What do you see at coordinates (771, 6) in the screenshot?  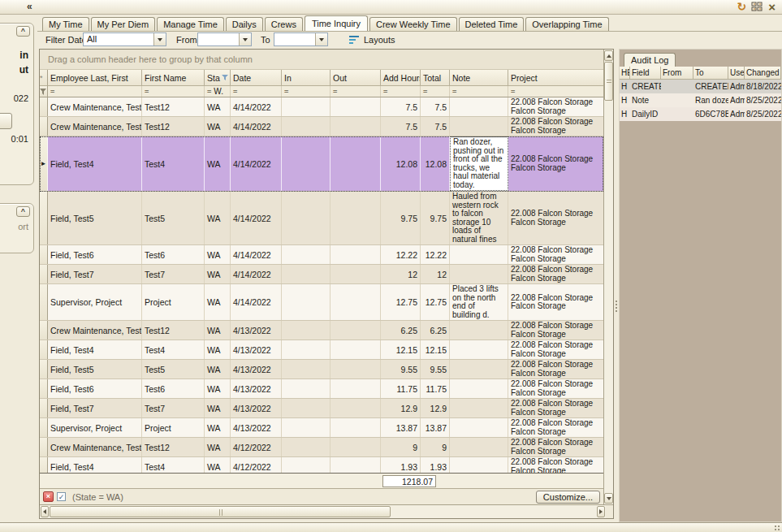 I see `close-icon: ×` at bounding box center [771, 6].